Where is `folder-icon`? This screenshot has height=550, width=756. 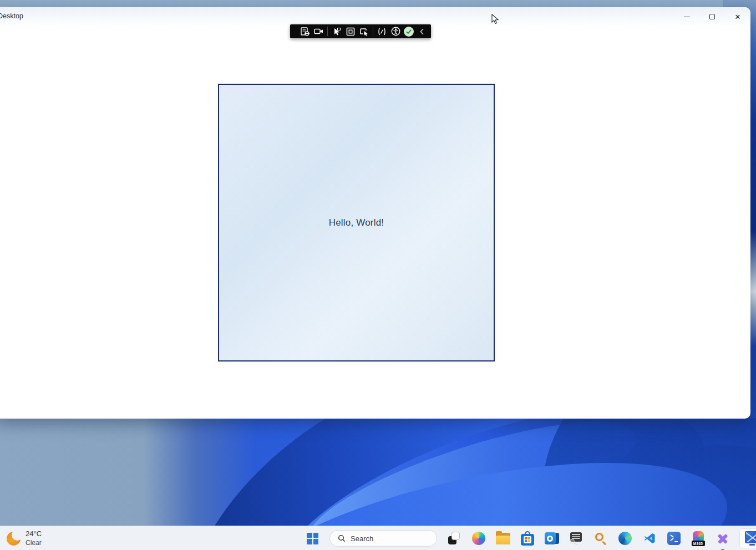
folder-icon is located at coordinates (503, 539).